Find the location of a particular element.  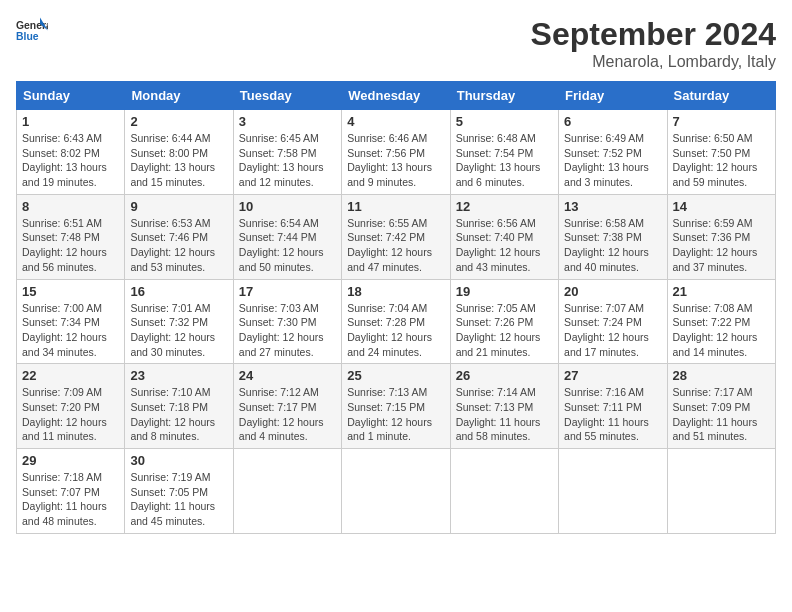

day-number: 3 is located at coordinates (288, 122).